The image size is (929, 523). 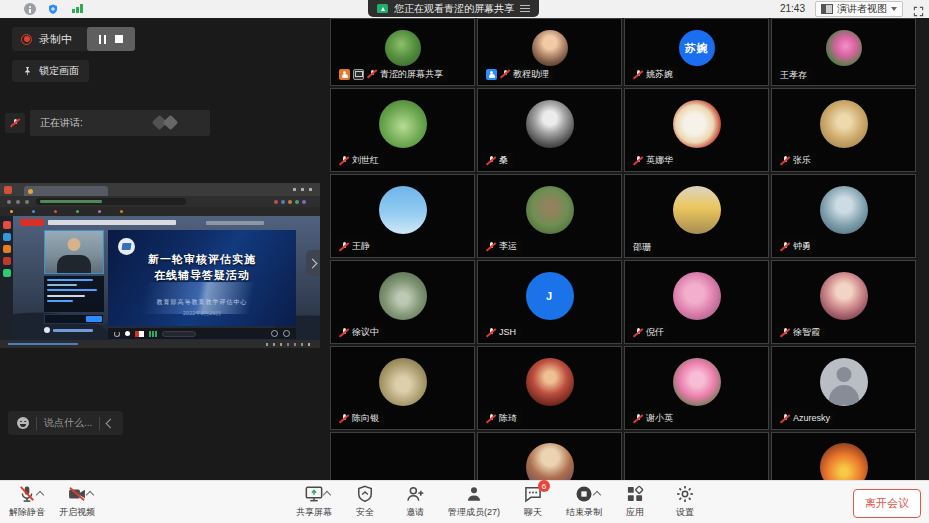 I want to click on chat-unread-badge: 6, so click(x=544, y=486).